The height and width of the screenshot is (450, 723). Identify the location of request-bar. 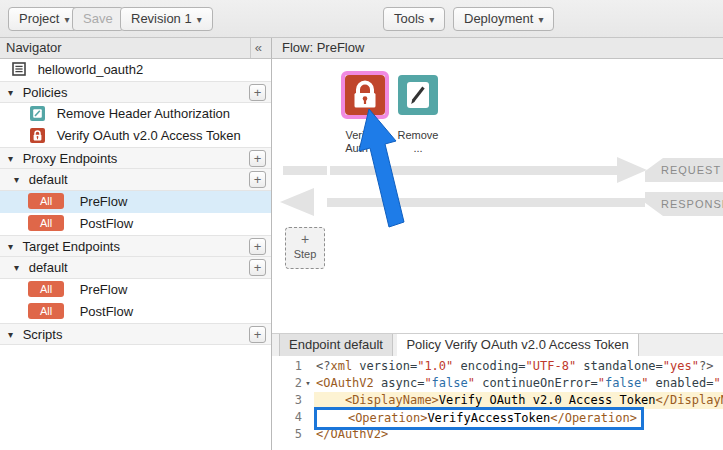
(474, 170).